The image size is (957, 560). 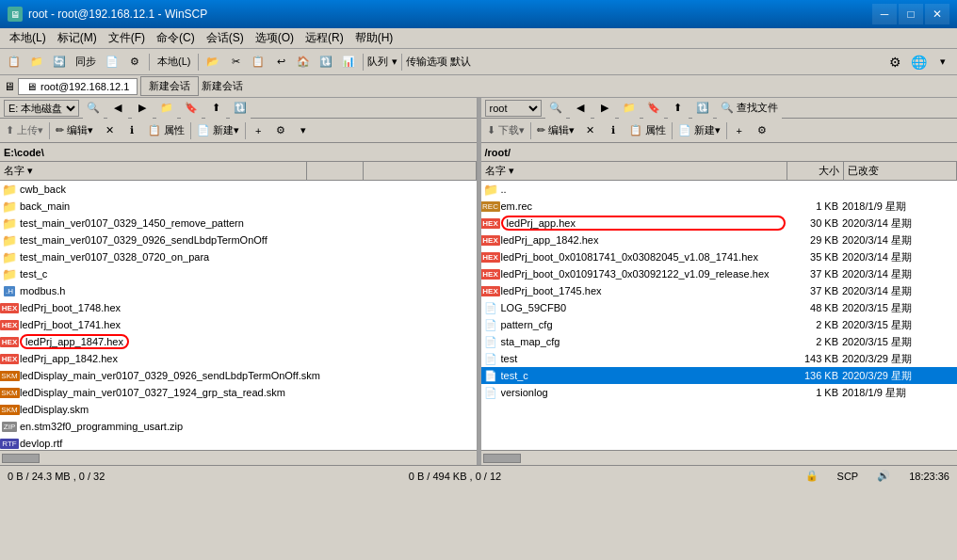 I want to click on maximize-button: □, so click(x=911, y=14).